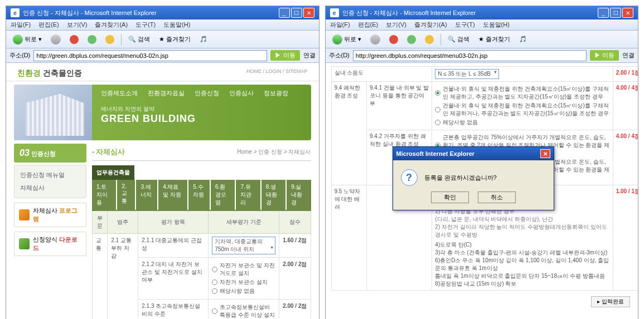  Describe the element at coordinates (450, 197) in the screenshot. I see `dialog-ok-button: 확인` at that location.